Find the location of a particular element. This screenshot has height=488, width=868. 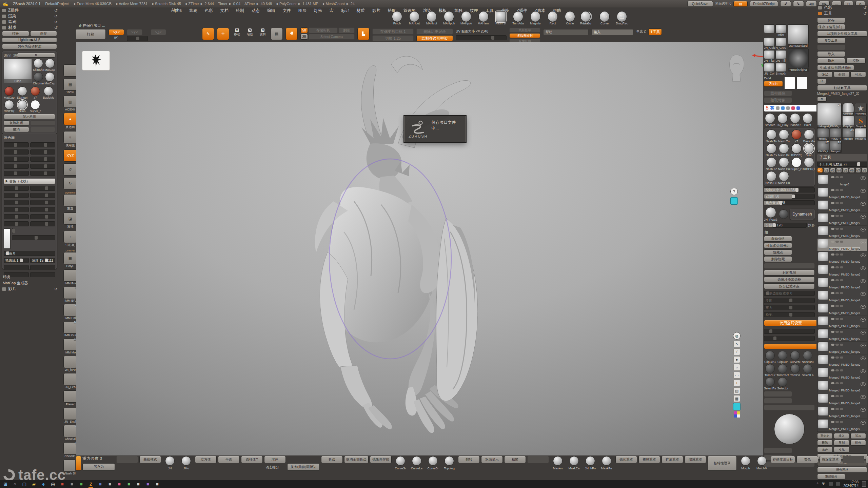

morph-target-icon: ▙ is located at coordinates (363, 34).